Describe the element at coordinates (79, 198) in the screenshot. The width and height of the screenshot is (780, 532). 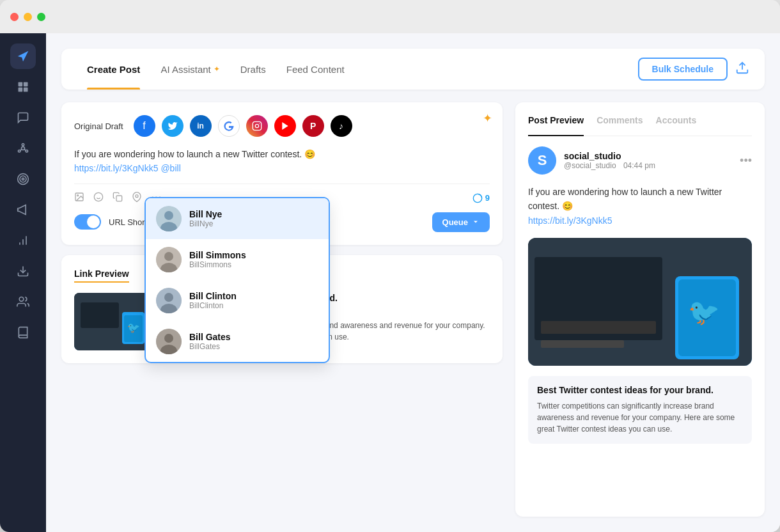
I see `image-icon` at that location.